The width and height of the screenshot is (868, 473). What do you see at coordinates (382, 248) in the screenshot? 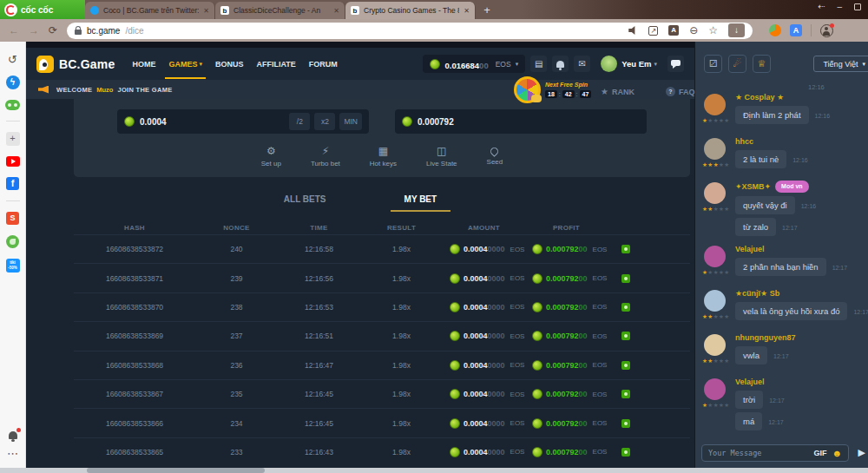
I see `table-row: 16608638533872 240 12:16:58 1.98x 0.0004…` at bounding box center [382, 248].